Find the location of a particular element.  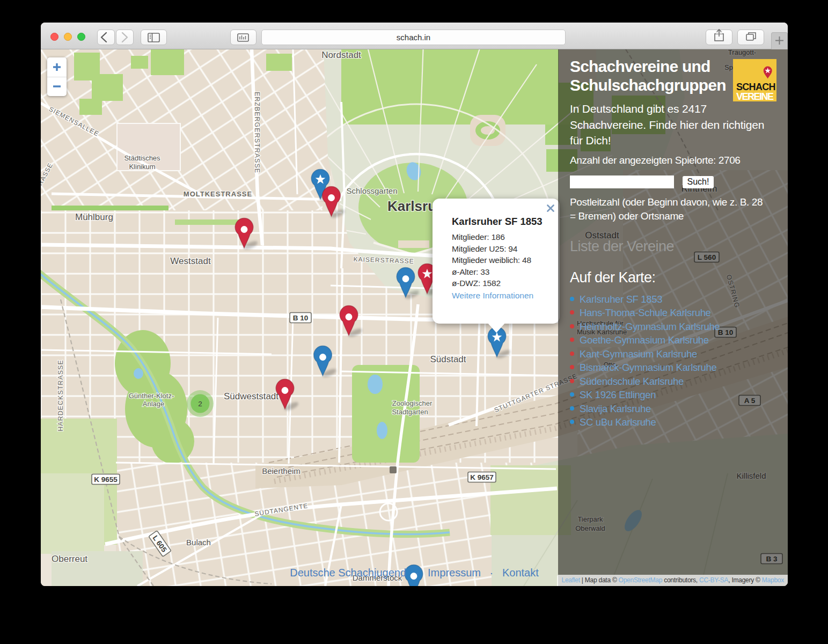

svg-text: K 9655 is located at coordinates (106, 480).